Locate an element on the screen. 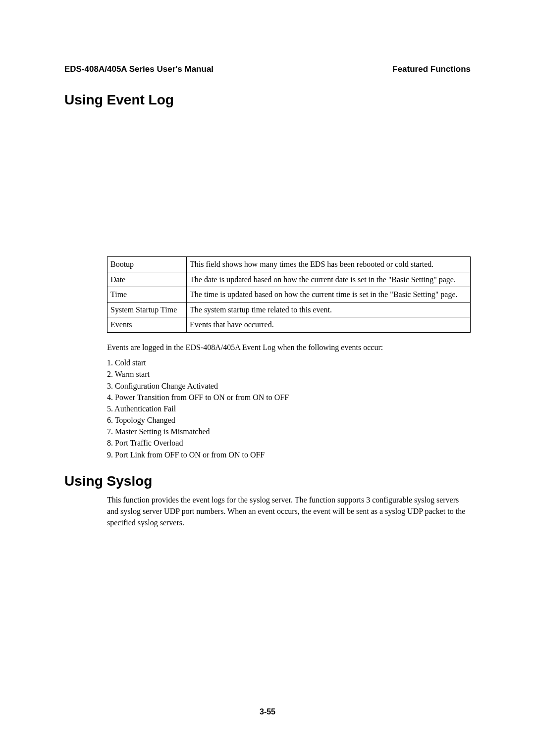 Image resolution: width=535 pixels, height=756 pixels. cell-value: This field shows how many times the EDS … is located at coordinates (329, 264).